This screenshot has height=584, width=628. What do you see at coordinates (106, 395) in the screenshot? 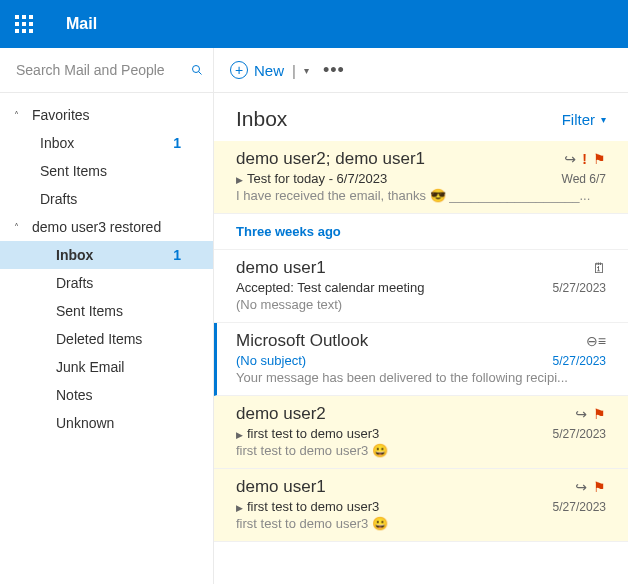
I see `folder-notes: Notes` at bounding box center [106, 395].